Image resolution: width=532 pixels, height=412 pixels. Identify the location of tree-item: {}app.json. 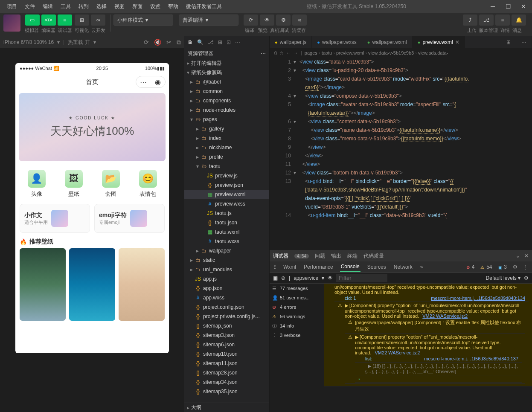
(227, 288).